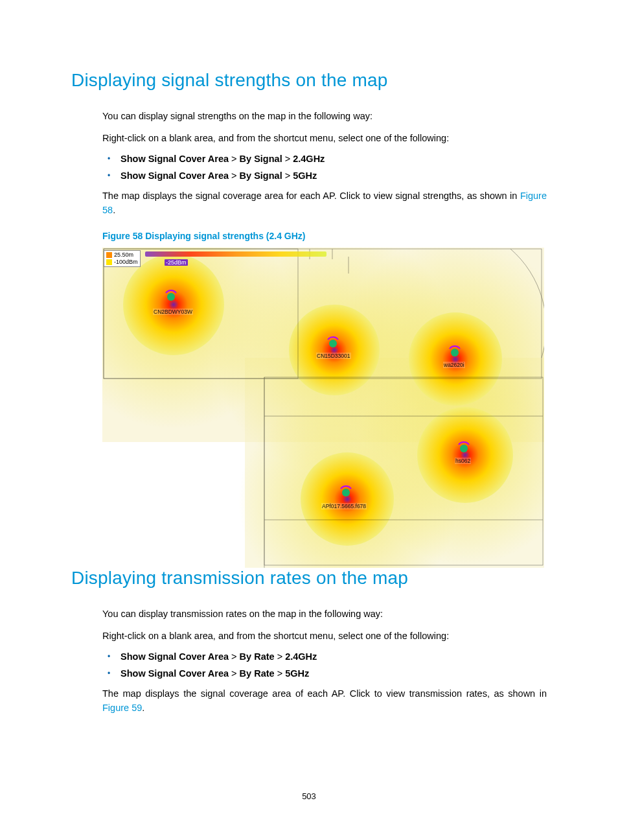 Image resolution: width=618 pixels, height=840 pixels. I want to click on instruction-text-2: Right-click on a blank area, and from th…, so click(325, 636).